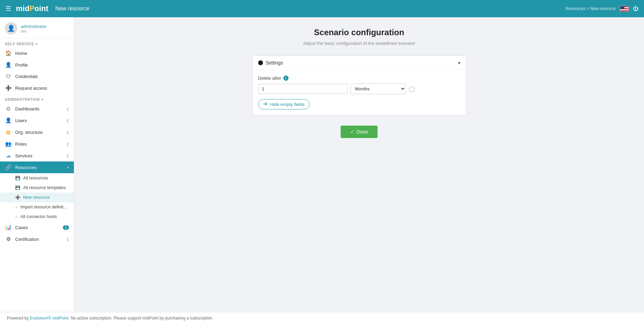  Describe the element at coordinates (8, 120) in the screenshot. I see `users-icon: 👤` at that location.